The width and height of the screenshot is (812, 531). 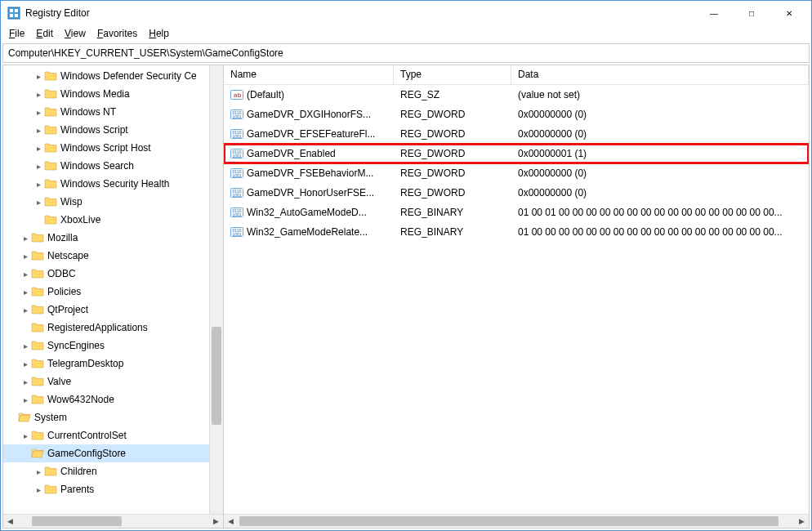 What do you see at coordinates (113, 521) in the screenshot?
I see `tree-horizontal-scrollbar: ◀ ▶` at bounding box center [113, 521].